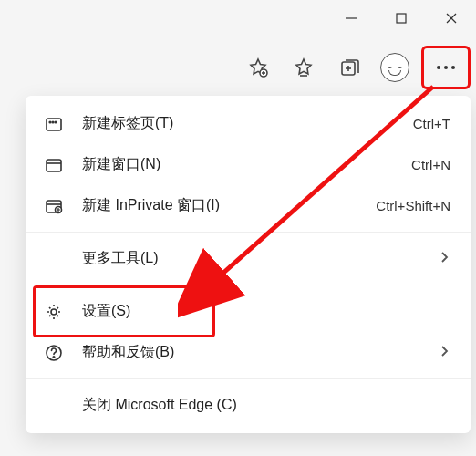 The width and height of the screenshot is (476, 456). What do you see at coordinates (248, 124) in the screenshot?
I see `menu-label: 新建标签页(T)` at bounding box center [248, 124].